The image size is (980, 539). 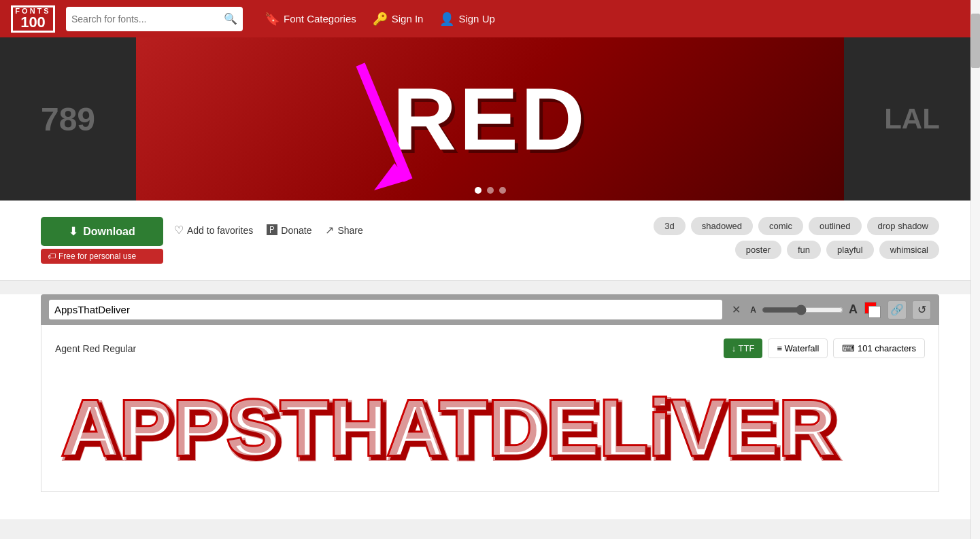 What do you see at coordinates (802, 310) in the screenshot?
I see `font-size-slider-container` at bounding box center [802, 310].